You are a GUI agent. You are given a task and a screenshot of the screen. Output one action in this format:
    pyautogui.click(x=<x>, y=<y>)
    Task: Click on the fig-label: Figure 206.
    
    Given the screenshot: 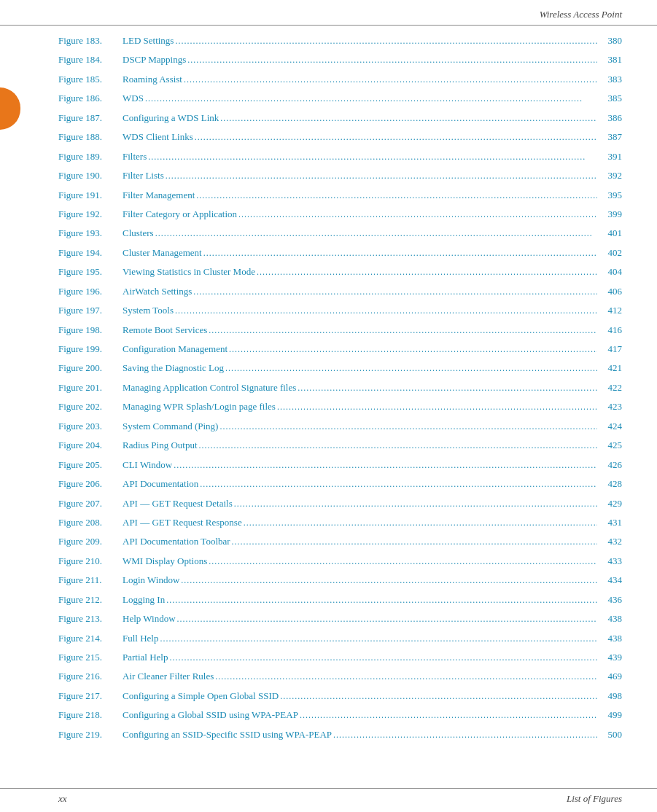 What is the action you would take?
    pyautogui.click(x=90, y=484)
    